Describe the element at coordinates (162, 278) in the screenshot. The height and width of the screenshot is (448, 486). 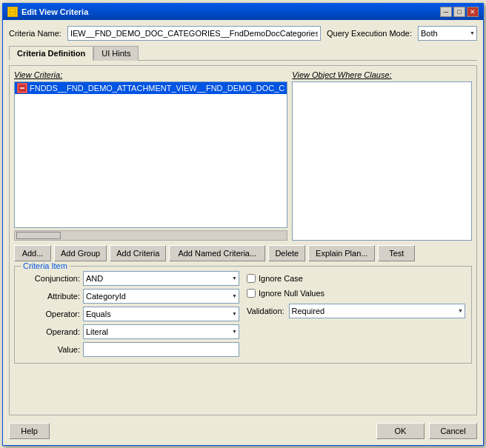
I see `conjunction-select-wrapper: AND OR` at that location.